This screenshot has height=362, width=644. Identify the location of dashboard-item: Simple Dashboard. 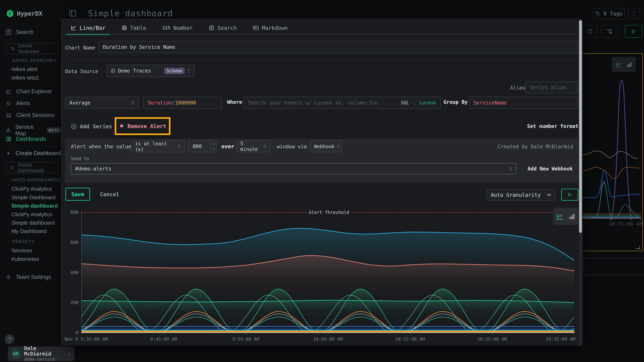
(34, 197).